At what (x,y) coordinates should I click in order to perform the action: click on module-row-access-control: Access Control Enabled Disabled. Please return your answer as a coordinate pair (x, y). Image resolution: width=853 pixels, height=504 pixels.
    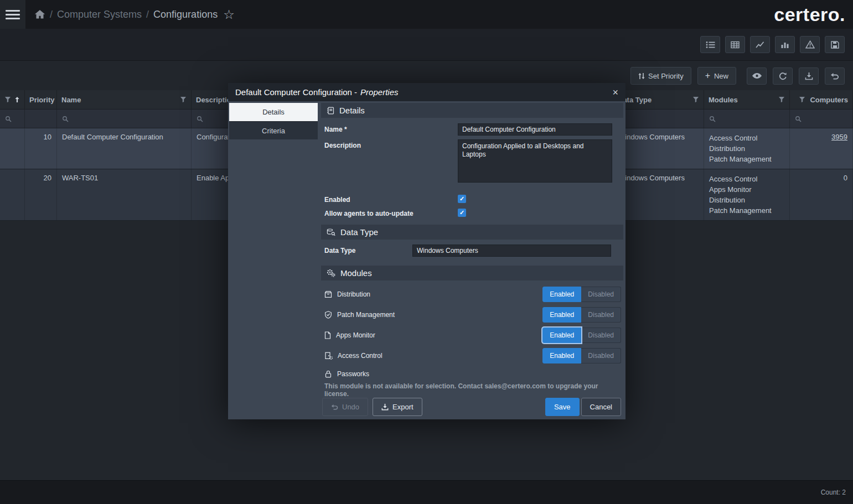
    Looking at the image, I should click on (472, 355).